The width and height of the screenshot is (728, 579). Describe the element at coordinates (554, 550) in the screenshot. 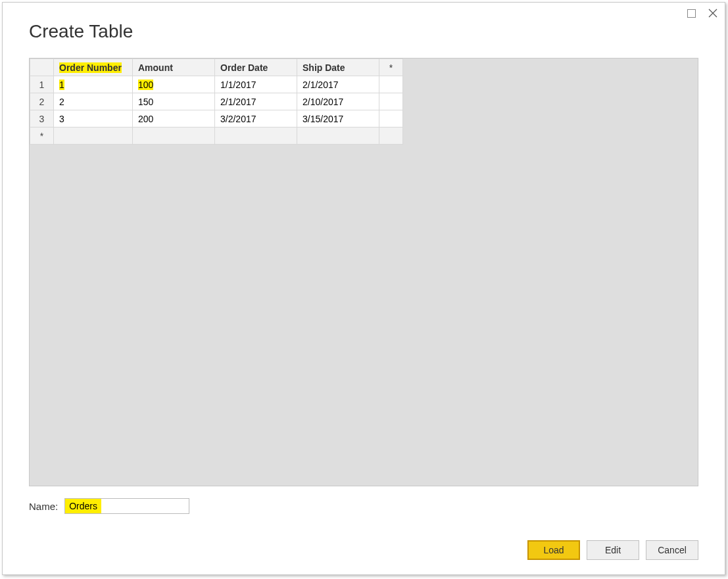

I see `load-button: Load` at that location.